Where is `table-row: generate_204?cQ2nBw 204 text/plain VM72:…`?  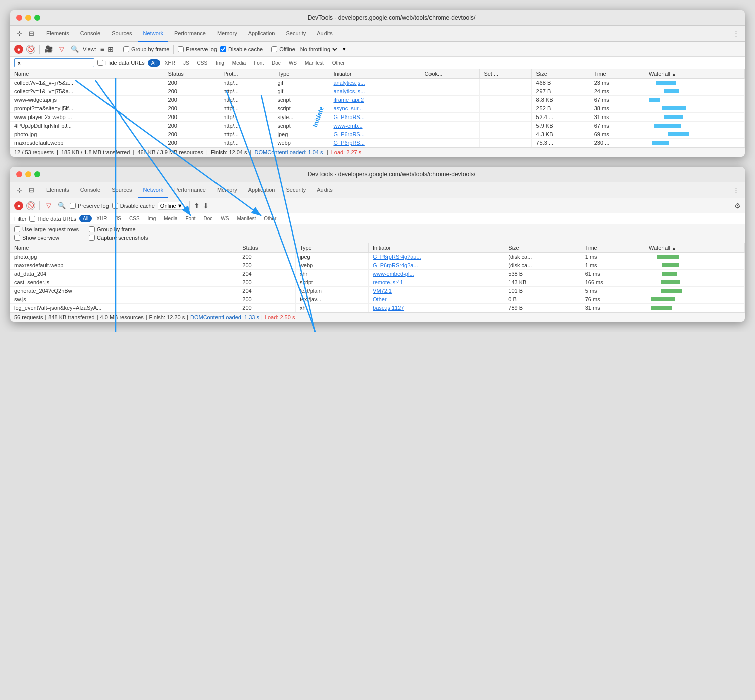 table-row: generate_204?cQ2nBw 204 text/plain VM72:… is located at coordinates (378, 291).